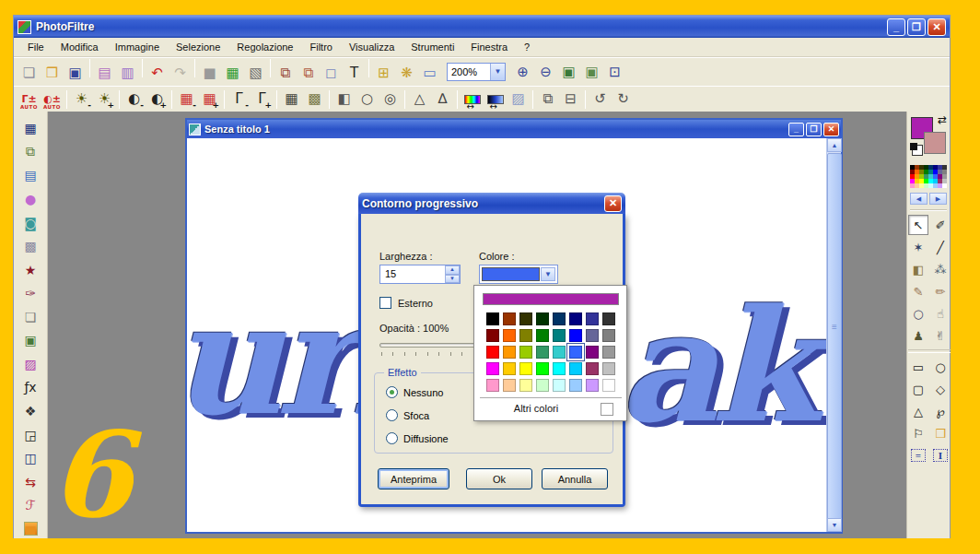 The width and height of the screenshot is (980, 554). I want to click on frame-effect-icon: ▨, so click(518, 100).